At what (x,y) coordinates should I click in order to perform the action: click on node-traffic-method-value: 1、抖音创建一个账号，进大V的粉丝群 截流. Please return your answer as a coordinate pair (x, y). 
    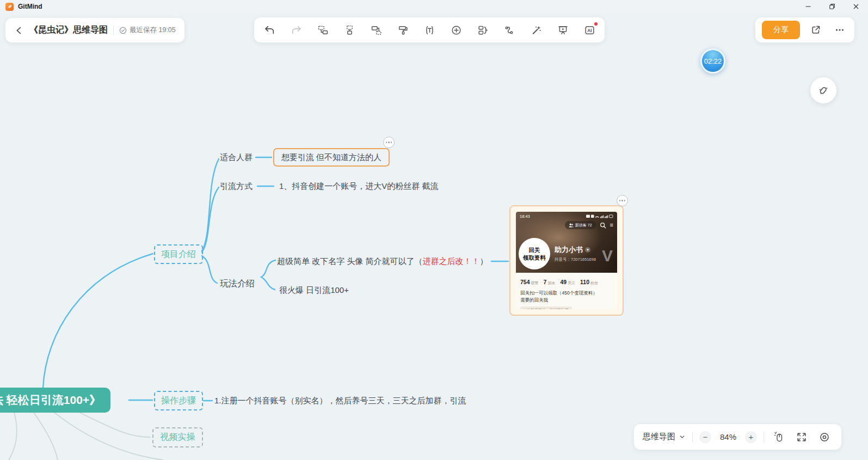
    Looking at the image, I should click on (359, 186).